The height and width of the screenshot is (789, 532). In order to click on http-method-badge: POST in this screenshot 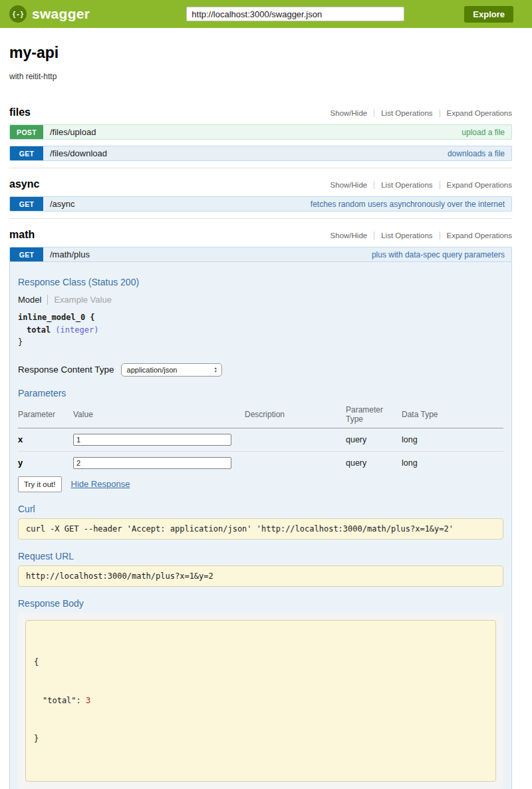, I will do `click(27, 132)`.